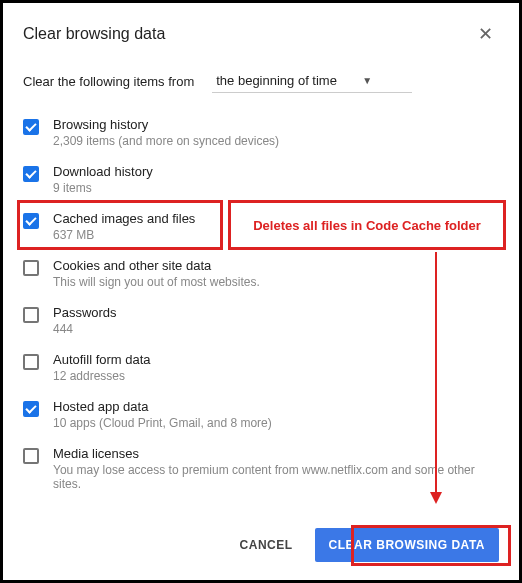 The image size is (522, 583). Describe the element at coordinates (261, 320) in the screenshot. I see `item-passwords: Passwords 444` at that location.